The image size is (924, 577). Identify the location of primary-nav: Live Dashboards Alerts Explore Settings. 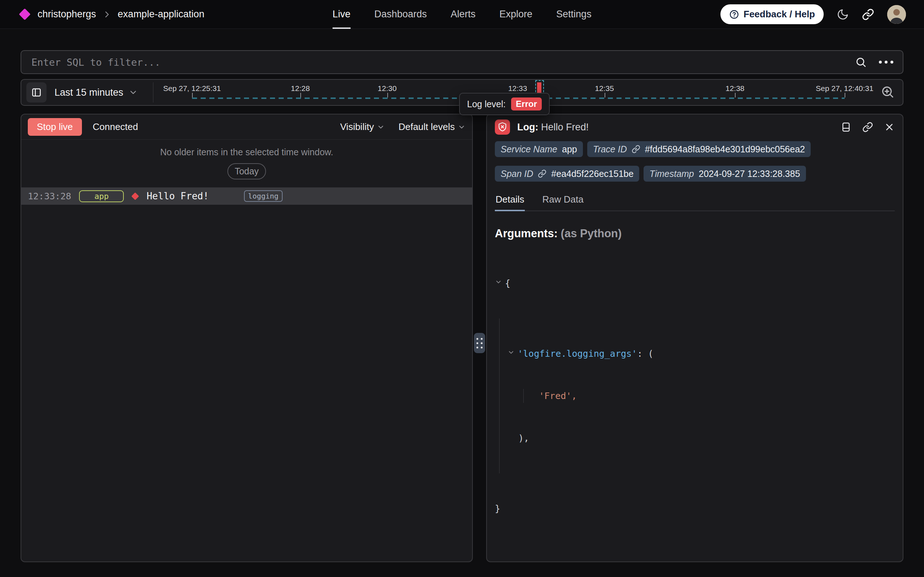
(462, 15).